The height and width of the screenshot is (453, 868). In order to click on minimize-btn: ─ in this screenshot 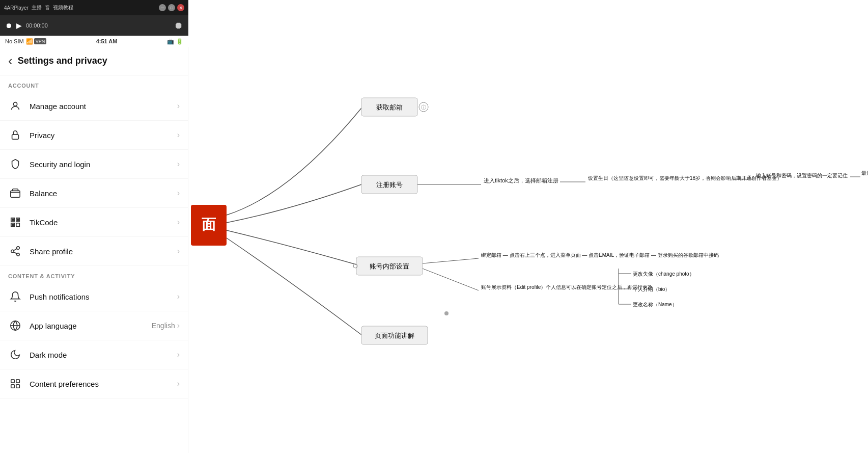, I will do `click(162, 8)`.